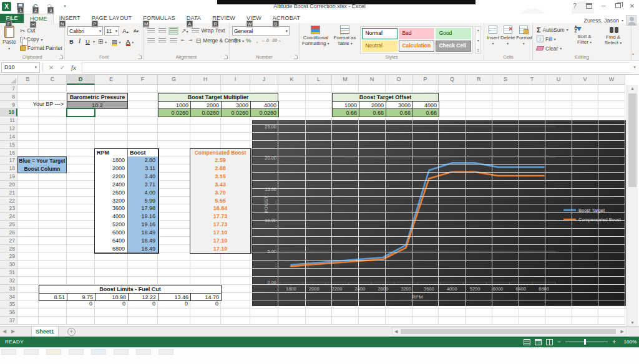  Describe the element at coordinates (9, 241) in the screenshot. I see `row-header-27: 27` at that location.